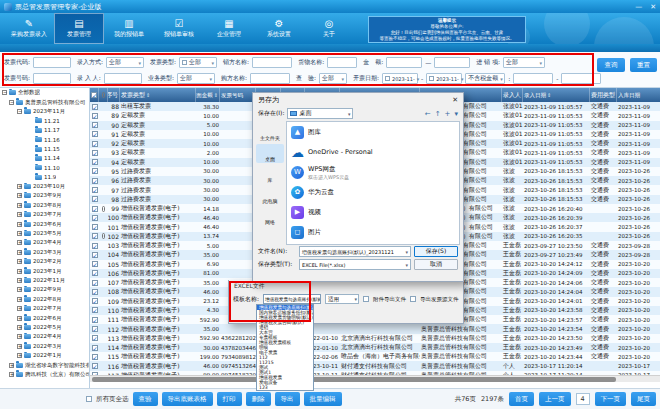  What do you see at coordinates (438, 114) in the screenshot?
I see `dialog-nav-icon: ↑` at bounding box center [438, 114].